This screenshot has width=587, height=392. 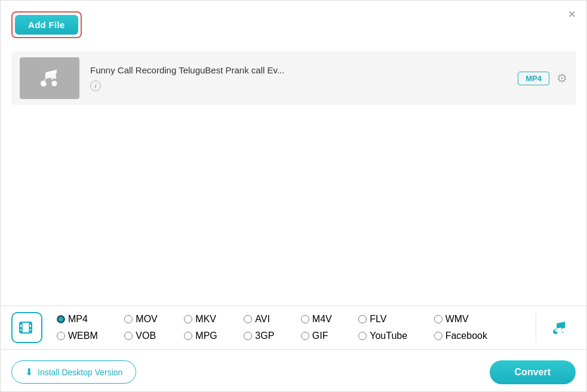 What do you see at coordinates (86, 319) in the screenshot?
I see `format-option-mp4: MP4` at bounding box center [86, 319].